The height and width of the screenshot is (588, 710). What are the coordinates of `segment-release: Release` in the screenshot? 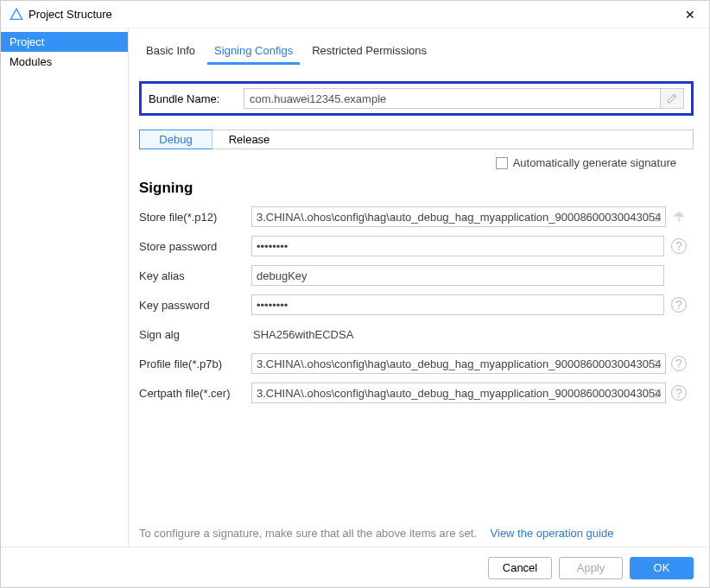 It's located at (249, 140).